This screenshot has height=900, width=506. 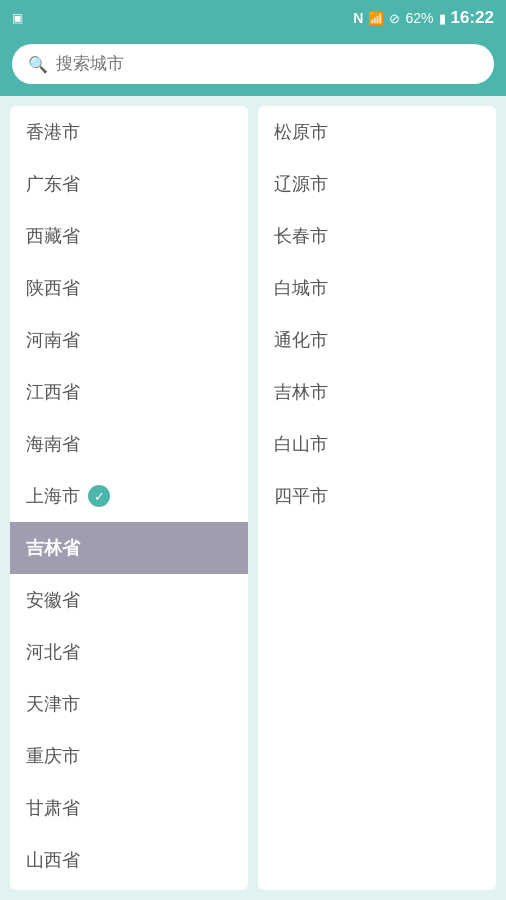 I want to click on item-label: 山西省, so click(x=53, y=860).